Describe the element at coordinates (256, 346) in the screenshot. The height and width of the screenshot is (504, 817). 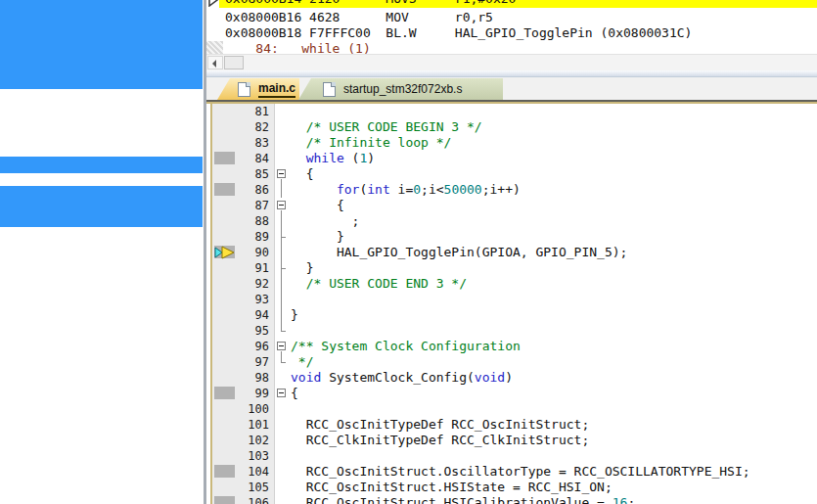
I see `line-number: 96` at that location.